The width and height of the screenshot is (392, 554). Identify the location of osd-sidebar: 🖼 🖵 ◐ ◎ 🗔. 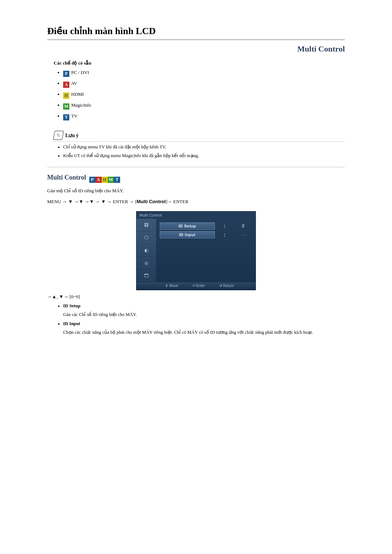
(146, 250).